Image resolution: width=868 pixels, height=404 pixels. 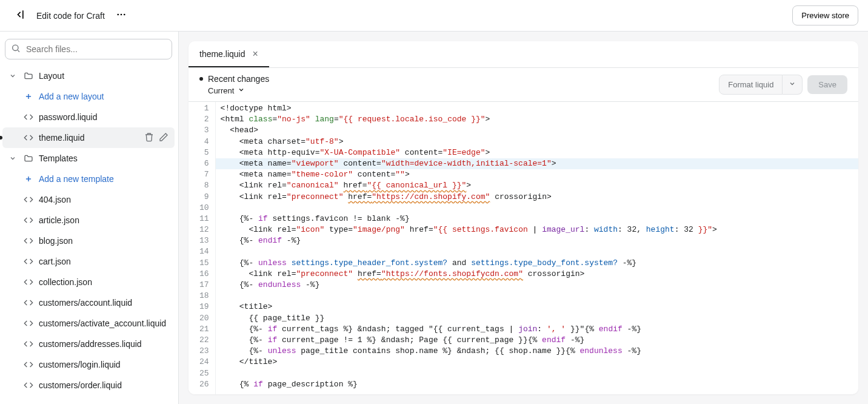 What do you see at coordinates (761, 85) in the screenshot?
I see `format-liquid-group: Format liquid` at bounding box center [761, 85].